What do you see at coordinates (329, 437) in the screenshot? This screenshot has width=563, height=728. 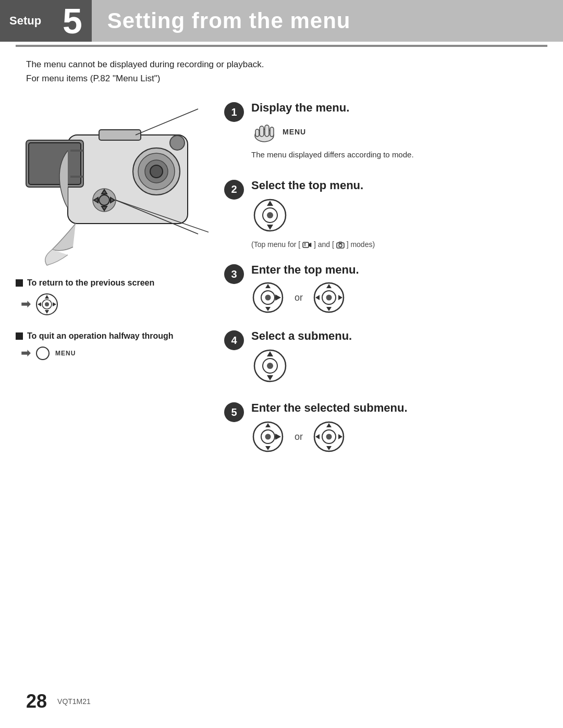 I see `step5-dial-press-icon` at bounding box center [329, 437].